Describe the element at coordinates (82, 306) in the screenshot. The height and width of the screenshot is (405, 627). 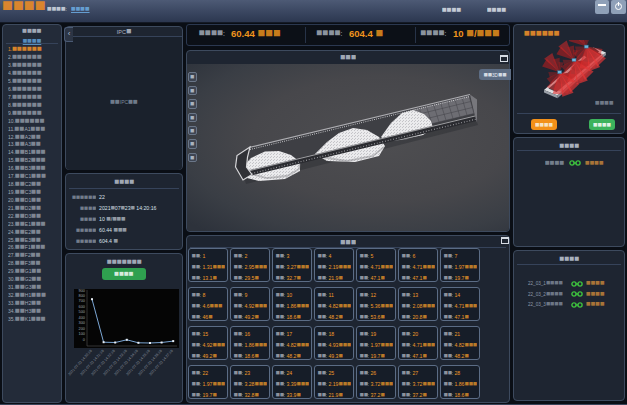
I see `svg-text: 600` at that location.